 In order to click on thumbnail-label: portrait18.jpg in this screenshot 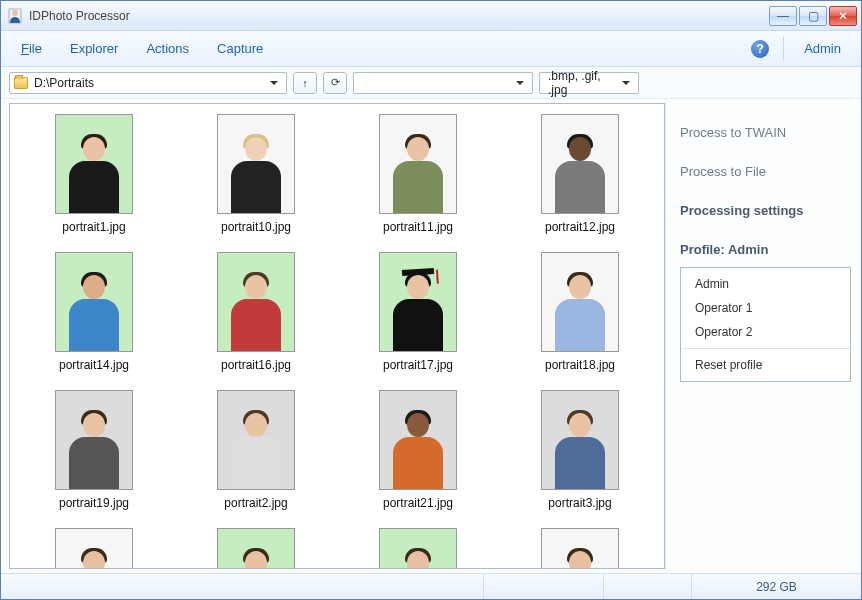, I will do `click(580, 365)`.